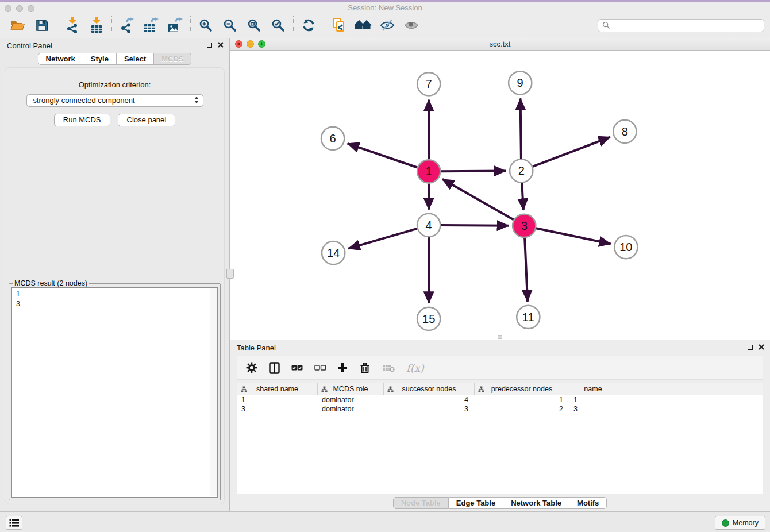  I want to click on select-all-columns-button, so click(297, 368).